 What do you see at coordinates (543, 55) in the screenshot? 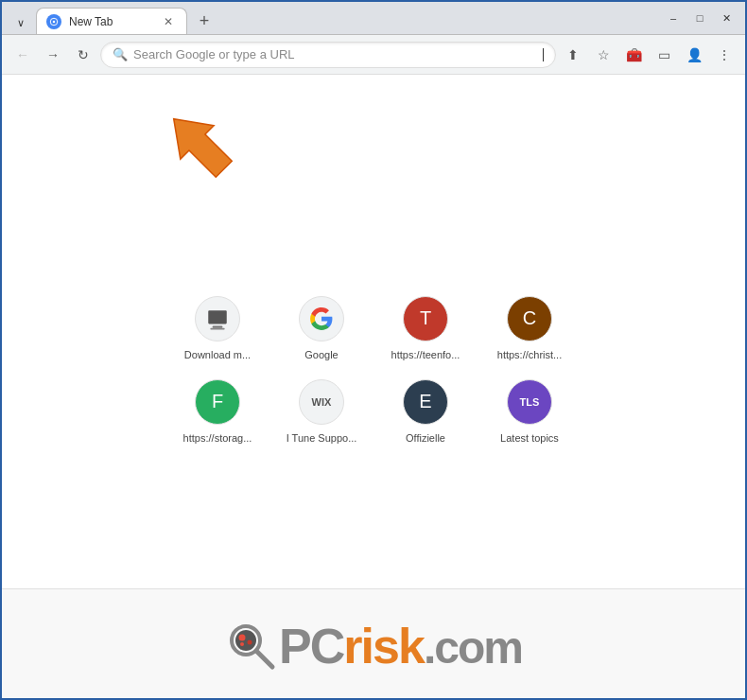
I see `text-cursor` at bounding box center [543, 55].